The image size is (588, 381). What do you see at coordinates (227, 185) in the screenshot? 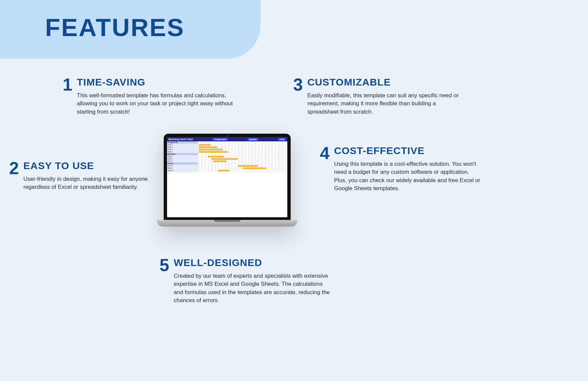
I see `laptop-mock: Marketing Gantt Chart Create Task Update…` at bounding box center [227, 185].